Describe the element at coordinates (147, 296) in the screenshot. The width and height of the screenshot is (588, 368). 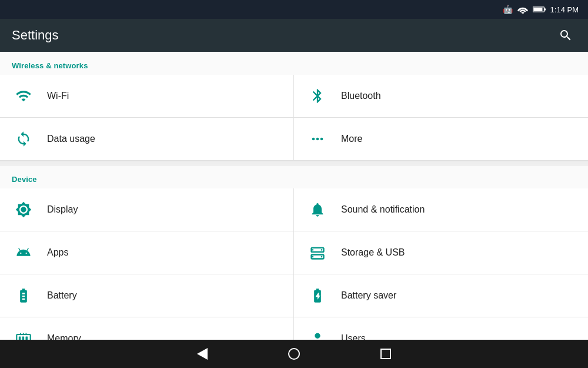
I see `battery-item: Battery` at that location.